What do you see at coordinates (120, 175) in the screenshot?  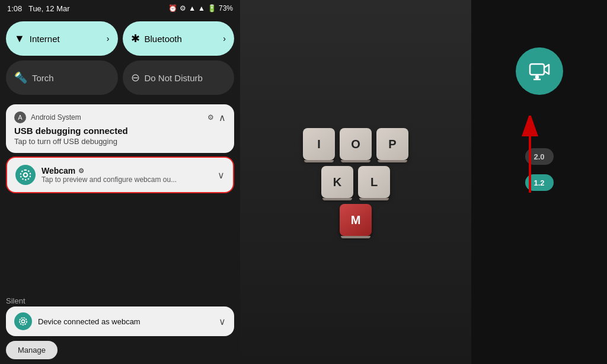 I see `webcam-row: Webcam ⚙ Tap to preview and configure we…` at bounding box center [120, 175].